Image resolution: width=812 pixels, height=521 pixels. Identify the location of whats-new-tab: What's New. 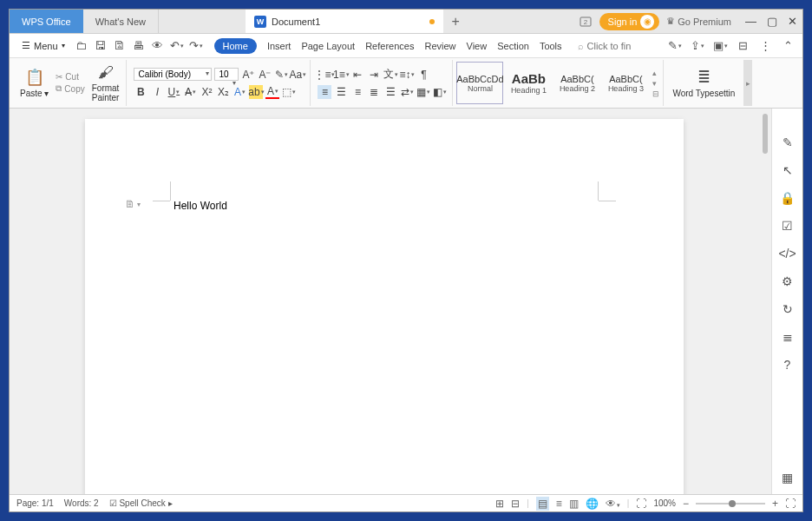
(121, 21).